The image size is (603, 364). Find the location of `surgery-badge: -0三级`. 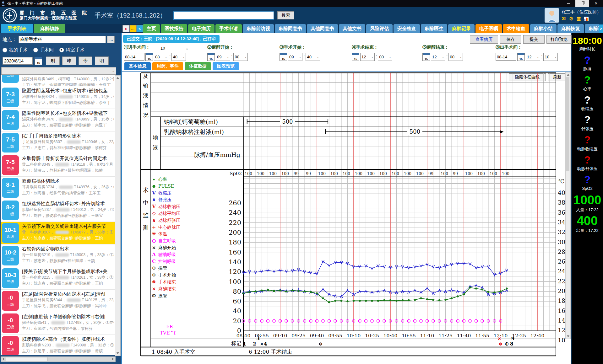

surgery-badge: -0三级 is located at coordinates (10, 301).